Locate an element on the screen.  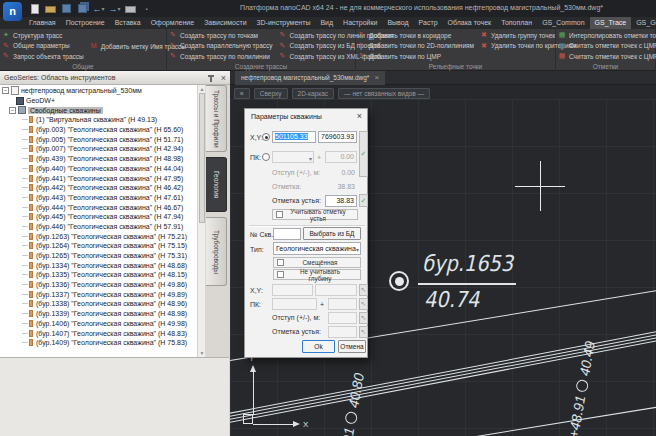
cancel-button: Отмена is located at coordinates (352, 346).